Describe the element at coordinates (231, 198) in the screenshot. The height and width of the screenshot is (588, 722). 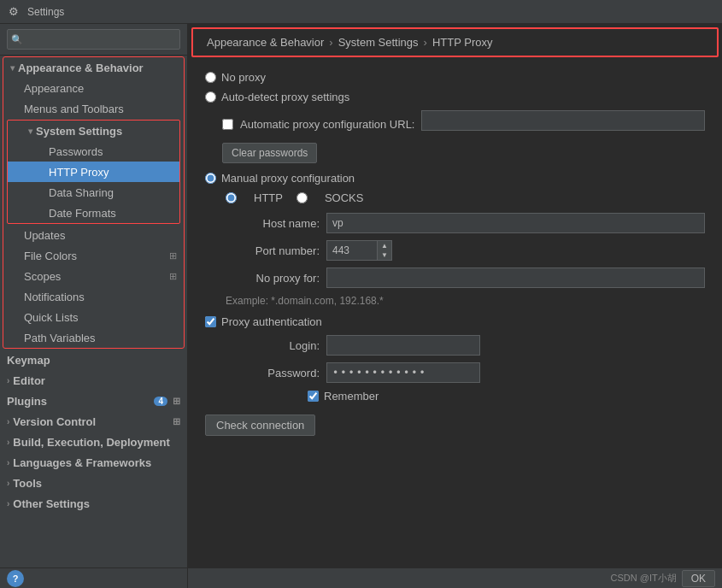
I see `http-radio` at that location.